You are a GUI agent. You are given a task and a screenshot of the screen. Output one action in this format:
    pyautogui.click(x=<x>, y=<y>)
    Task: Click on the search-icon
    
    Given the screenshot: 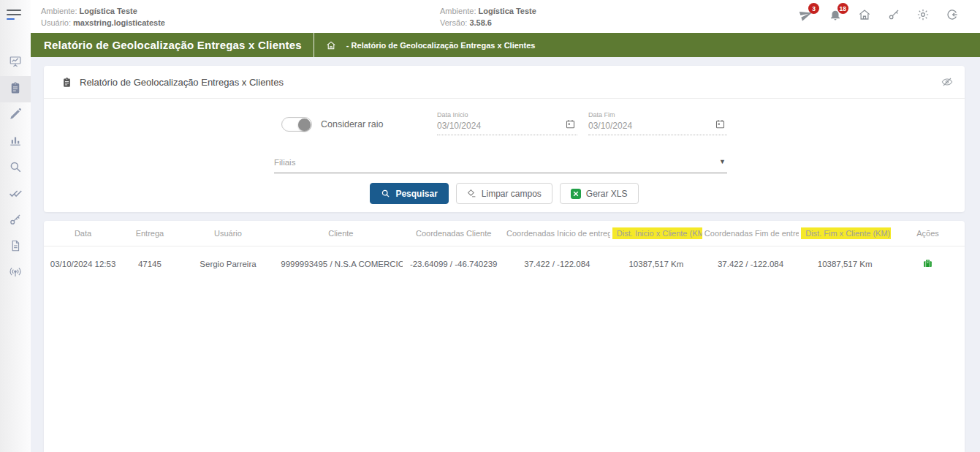 What is the action you would take?
    pyautogui.click(x=386, y=193)
    